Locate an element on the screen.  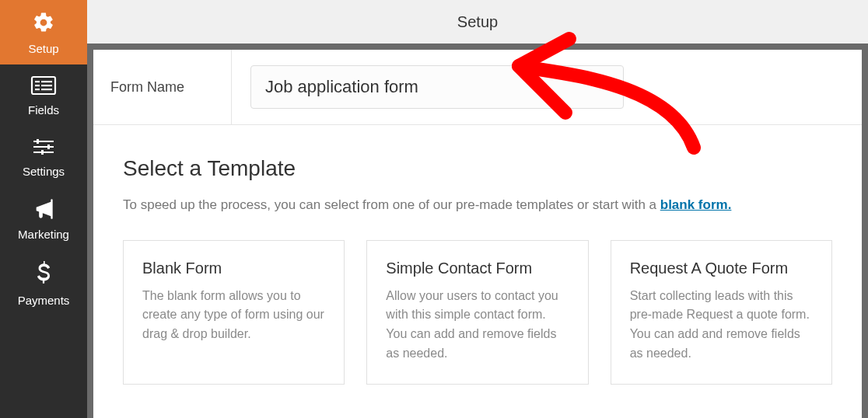
form-name-input-wrap is located at coordinates (437, 87).